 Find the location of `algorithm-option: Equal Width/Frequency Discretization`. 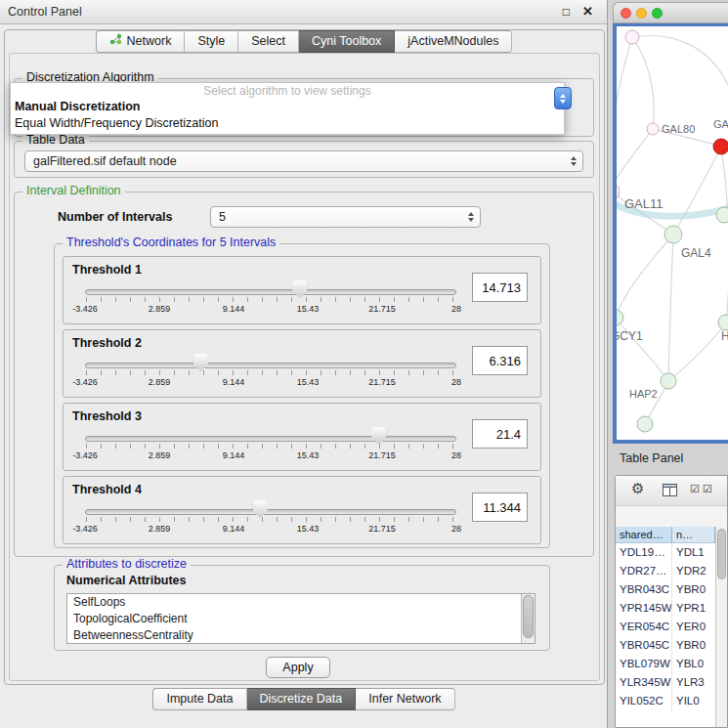

algorithm-option: Equal Width/Frequency Discretization is located at coordinates (287, 123).